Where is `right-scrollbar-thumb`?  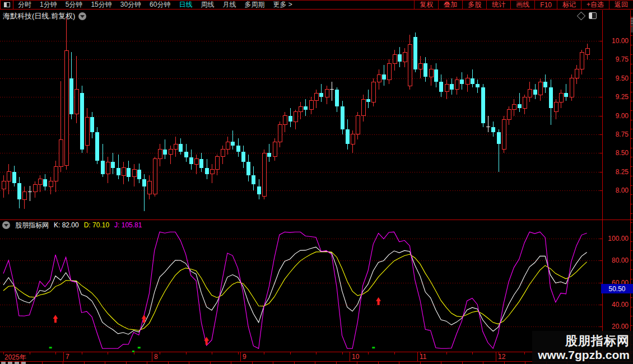 right-scrollbar-thumb is located at coordinates (632, 25).